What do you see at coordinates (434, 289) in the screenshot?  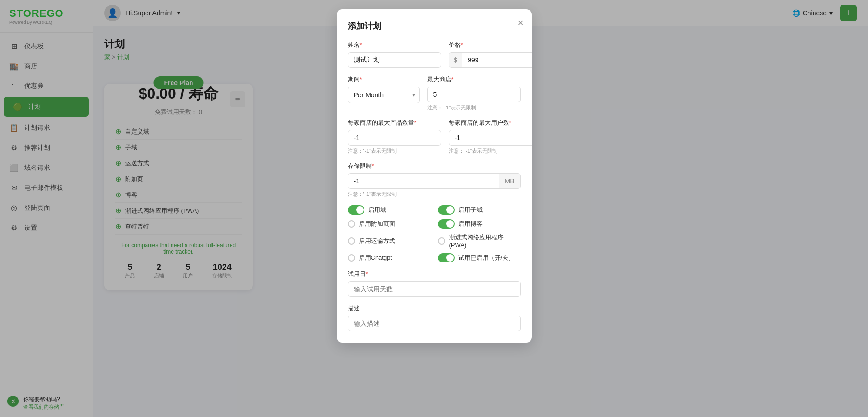 I see `trial-days-input` at bounding box center [434, 289].